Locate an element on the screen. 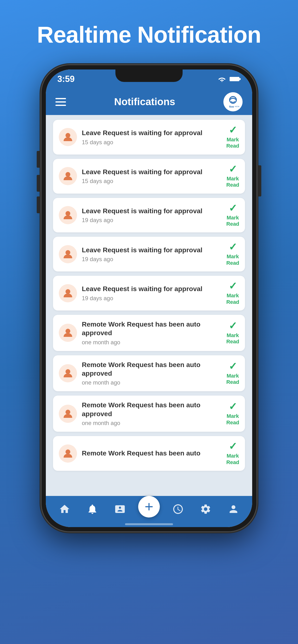 The width and height of the screenshot is (298, 644). battery-icon is located at coordinates (235, 79).